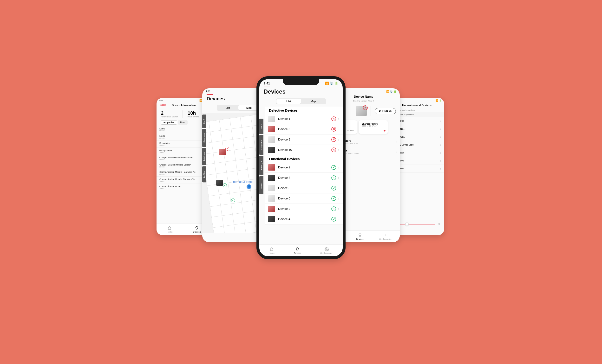  Describe the element at coordinates (261, 157) in the screenshot. I see `location-sidebar: Site AComplex ABuilding A1st Floor` at that location.